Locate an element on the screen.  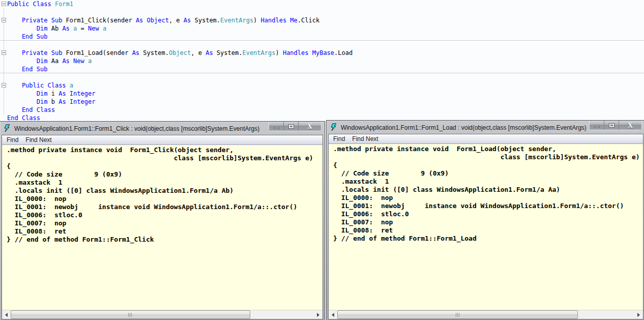
code-line-text: Dim Ab As a = New a is located at coordinates (57, 28).